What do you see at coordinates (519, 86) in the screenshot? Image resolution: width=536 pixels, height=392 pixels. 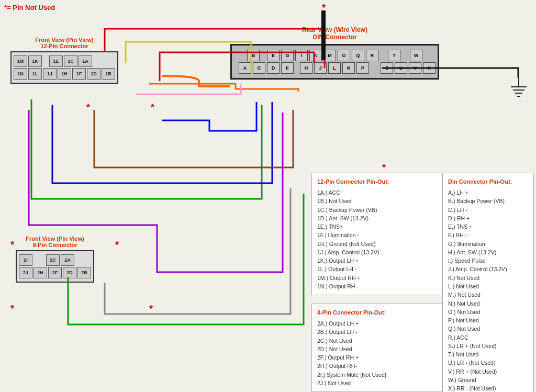 I see `ground-symbol` at bounding box center [519, 86].